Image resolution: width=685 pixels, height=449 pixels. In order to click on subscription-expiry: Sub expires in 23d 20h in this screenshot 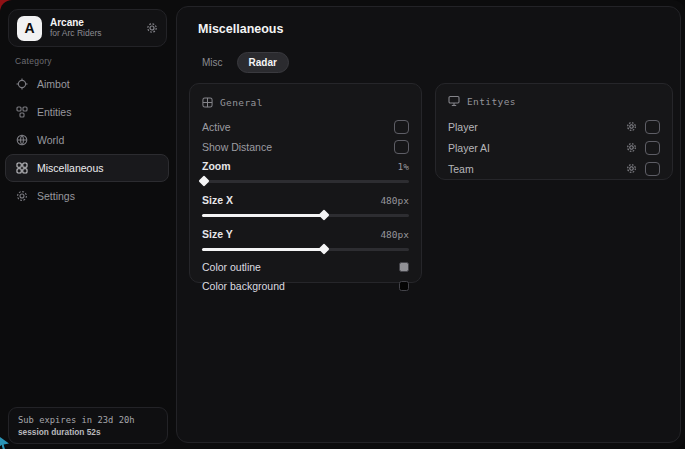, I will do `click(88, 420)`.